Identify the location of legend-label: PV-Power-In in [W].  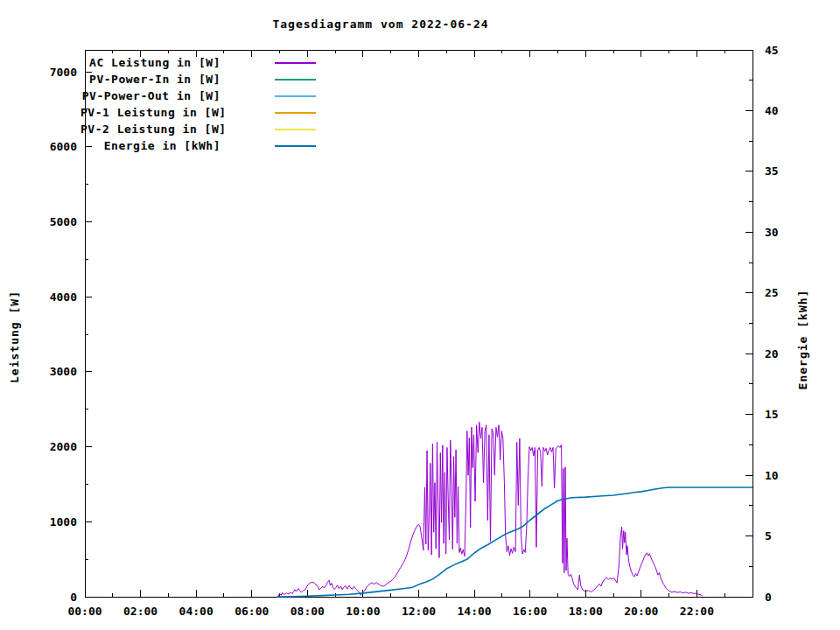
(150, 79).